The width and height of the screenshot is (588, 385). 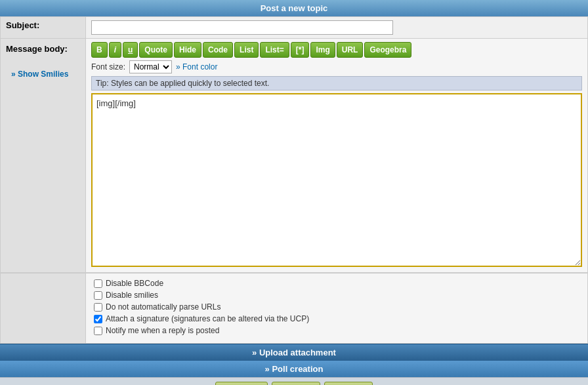 I want to click on quote-btn: Quote, so click(x=156, y=50).